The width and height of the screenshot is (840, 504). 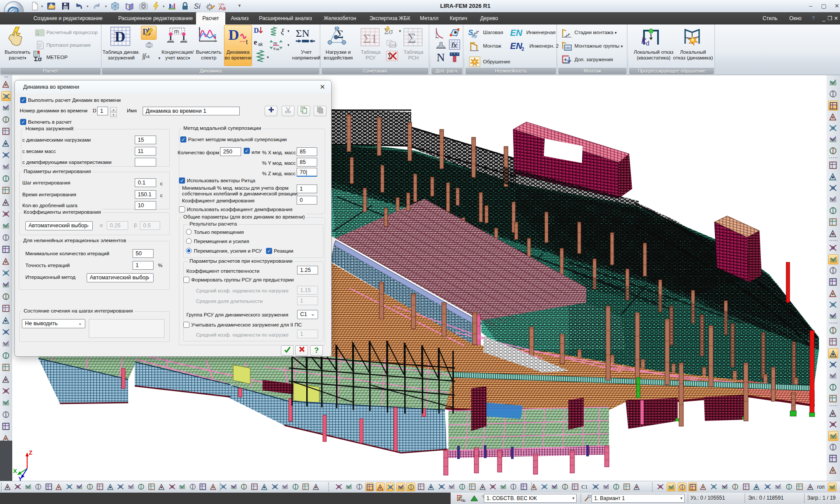 I want to click on svg-text: d, so click(x=648, y=43).